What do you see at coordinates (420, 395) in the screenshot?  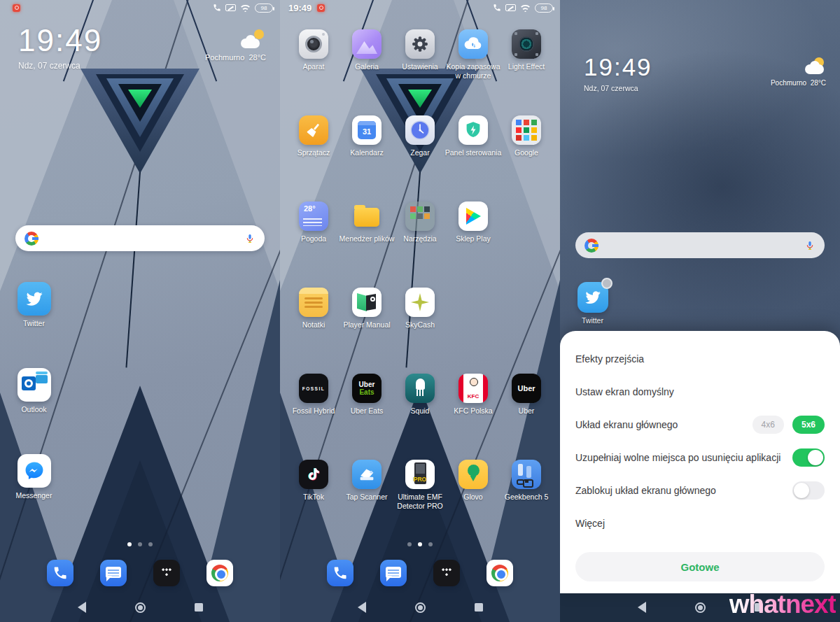 I see `app-squid: Squid` at bounding box center [420, 395].